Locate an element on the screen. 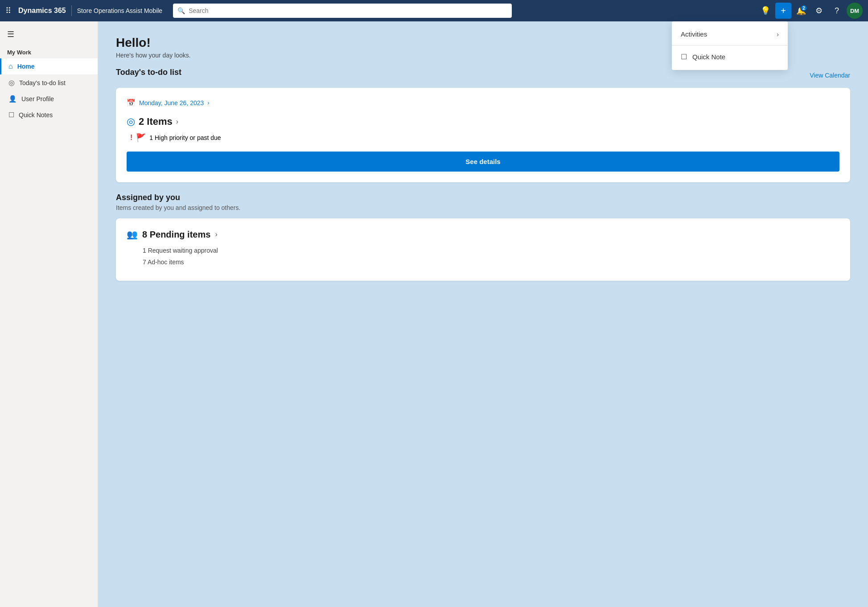  assigned-section: Assigned by you Items created by you and… is located at coordinates (483, 237).